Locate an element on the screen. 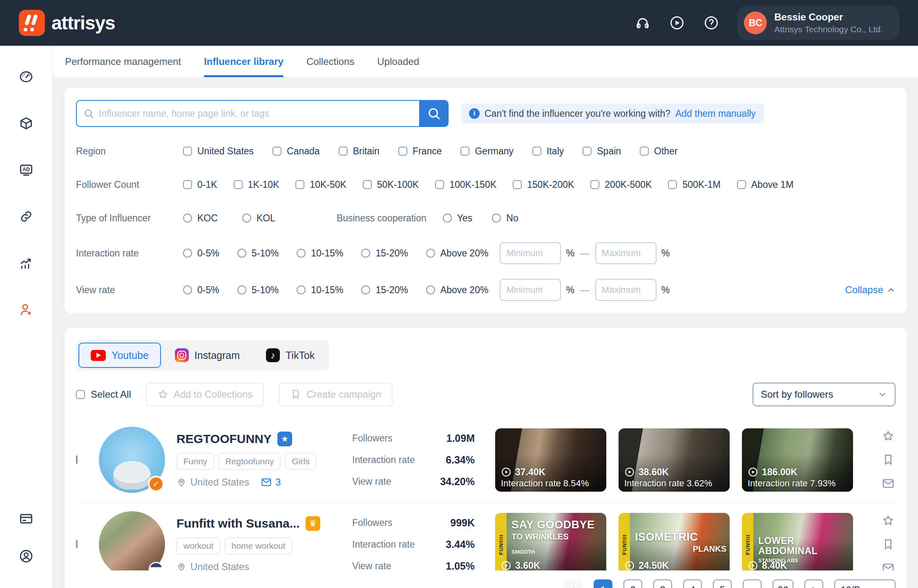 The width and height of the screenshot is (918, 588). view-rate-radio: 5-10% is located at coordinates (258, 290).